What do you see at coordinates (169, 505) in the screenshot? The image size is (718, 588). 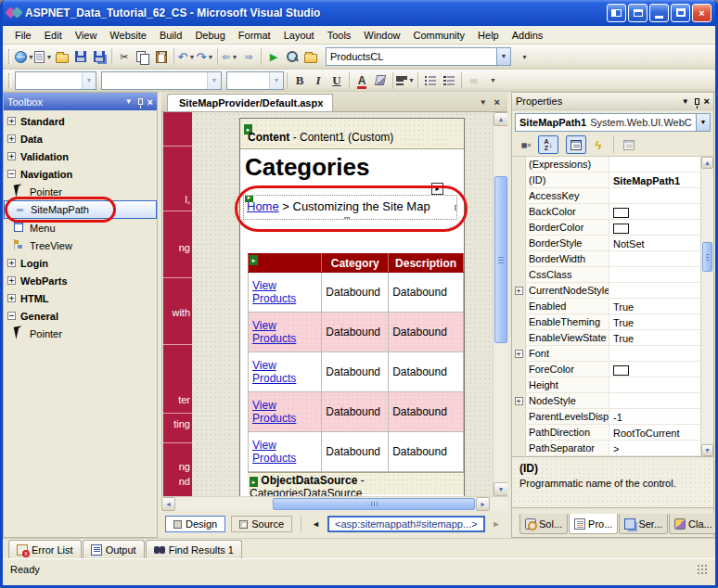 I see `scroll-left-icon: ◄` at bounding box center [169, 505].